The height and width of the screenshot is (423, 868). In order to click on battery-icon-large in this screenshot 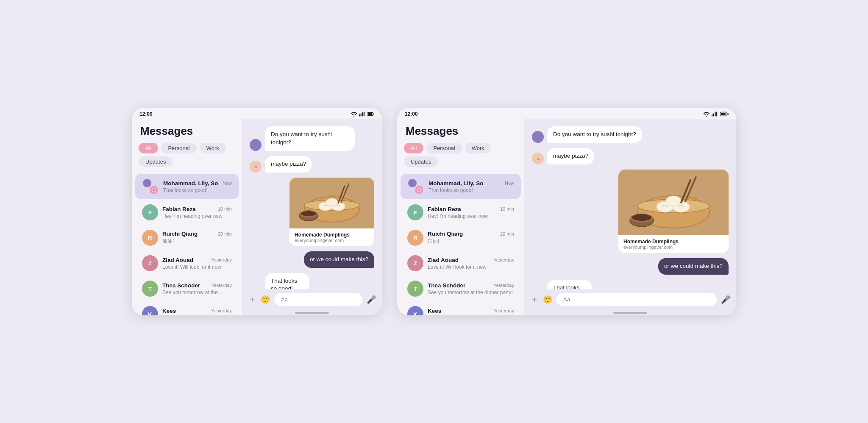, I will do `click(724, 114)`.